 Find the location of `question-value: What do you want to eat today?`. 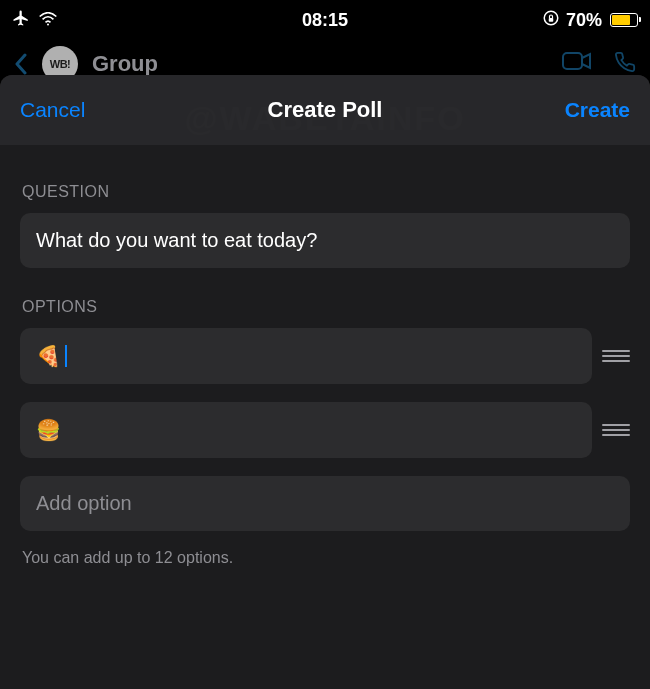

question-value: What do you want to eat today? is located at coordinates (176, 240).